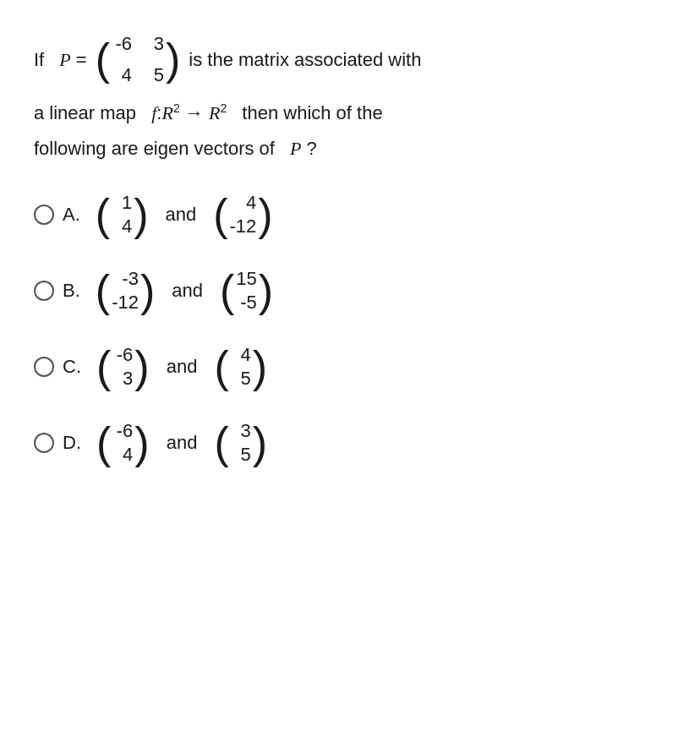 The width and height of the screenshot is (700, 748). I want to click on vec2-grid: 4 -12, so click(243, 215).